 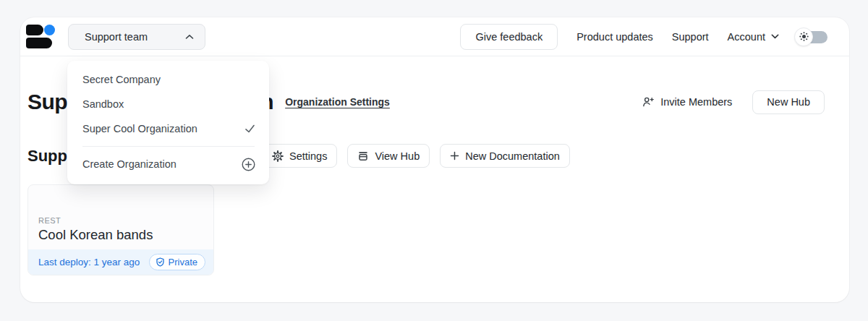 What do you see at coordinates (140, 129) in the screenshot?
I see `org-menu-item-label: Super Cool Organization` at bounding box center [140, 129].